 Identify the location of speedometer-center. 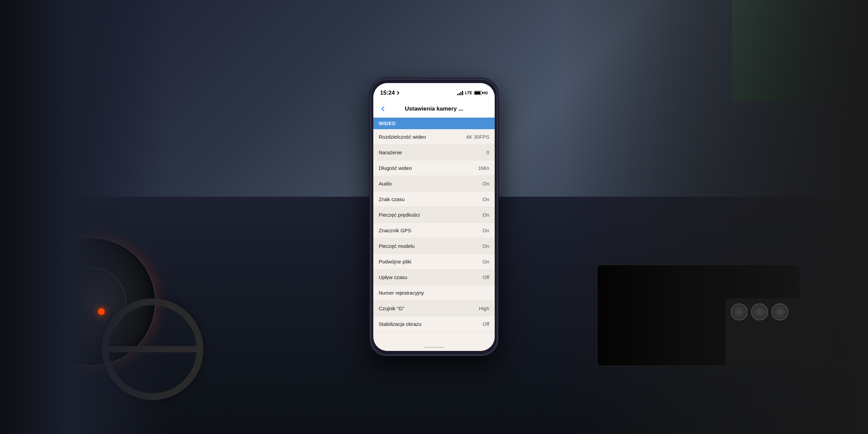
(101, 312).